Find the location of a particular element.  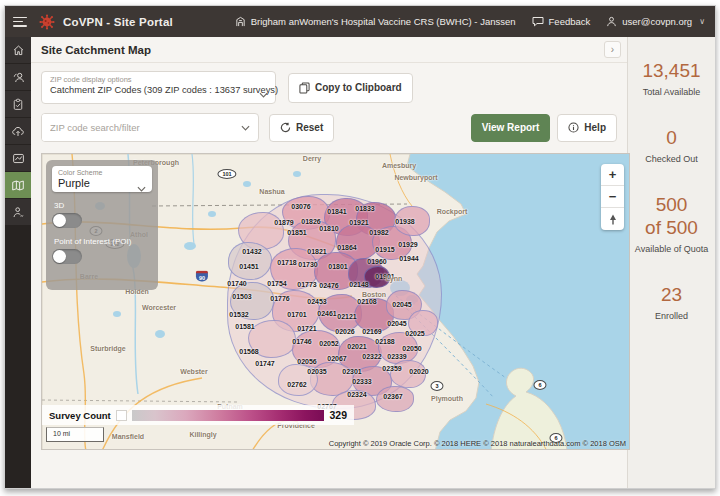

zip-code-label: 01915 is located at coordinates (384, 250).